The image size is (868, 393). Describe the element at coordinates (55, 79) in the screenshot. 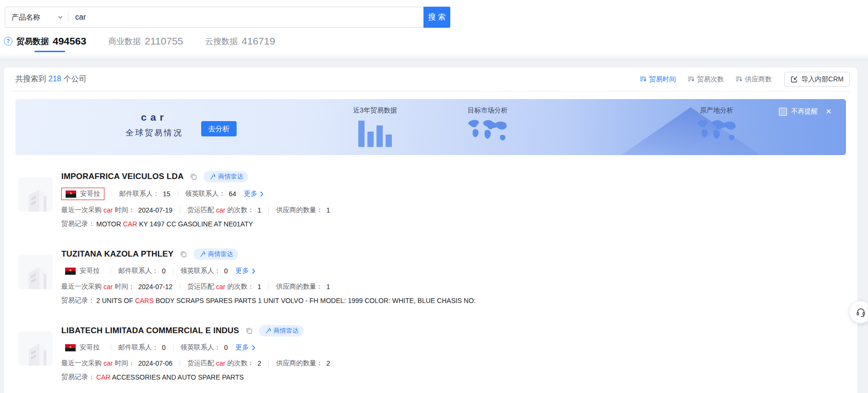

I see `result-count: 218` at that location.